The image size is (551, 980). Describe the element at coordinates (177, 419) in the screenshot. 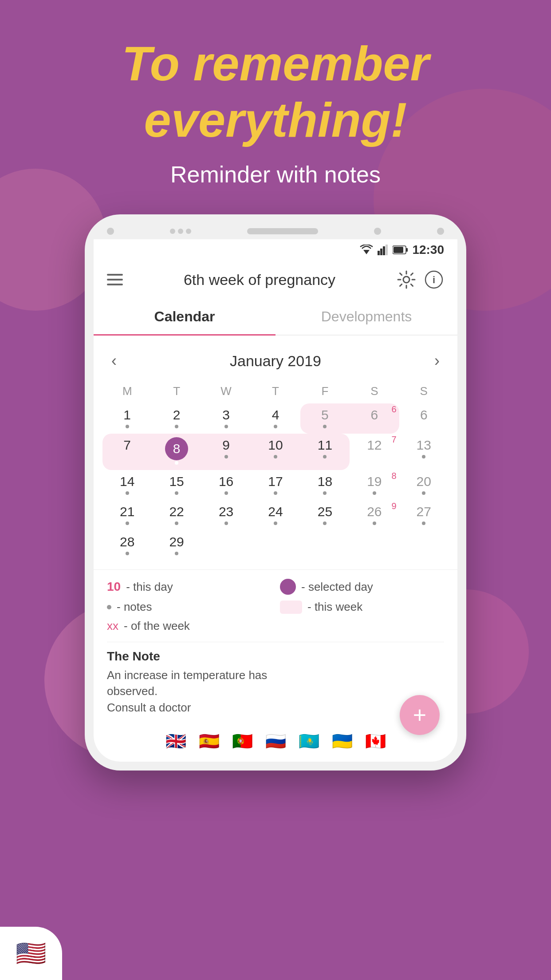

I see `cal-day-2: 2` at that location.